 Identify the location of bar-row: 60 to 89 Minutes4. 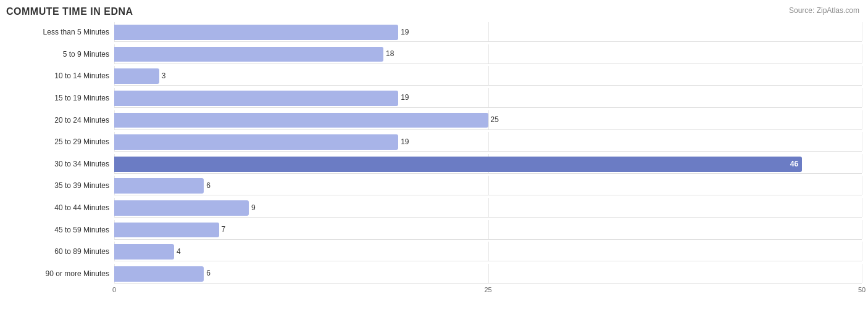
(434, 251).